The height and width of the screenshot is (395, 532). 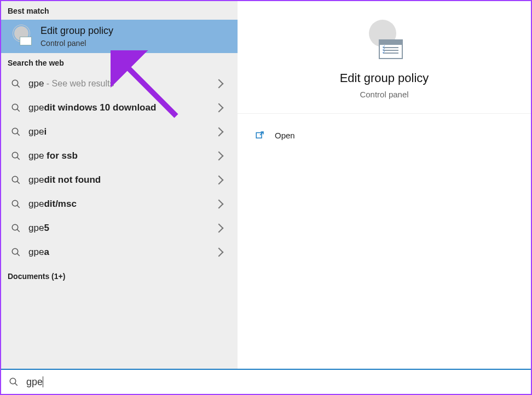 I want to click on web-result-7: gpea, so click(x=119, y=252).